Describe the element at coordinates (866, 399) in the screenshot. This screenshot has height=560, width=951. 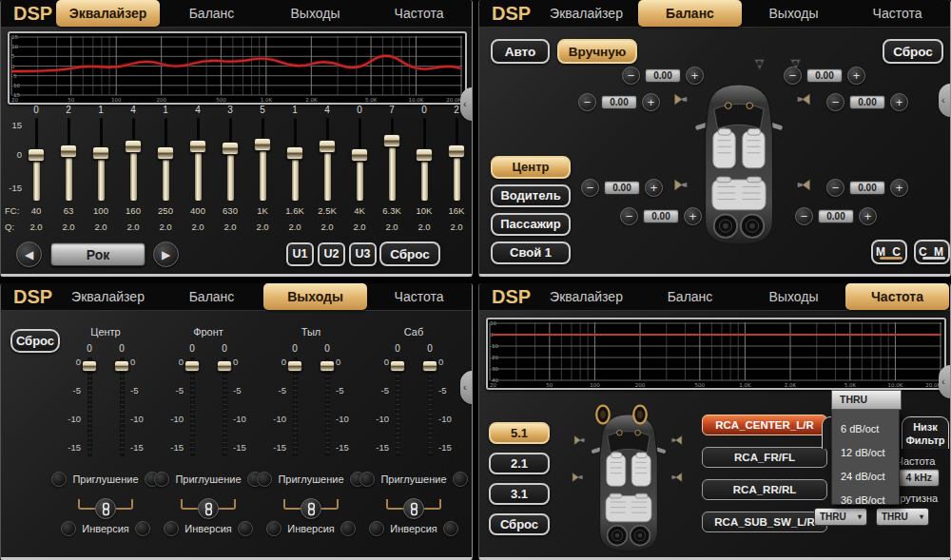
I see `slope-dropdown-selected: THRU` at that location.